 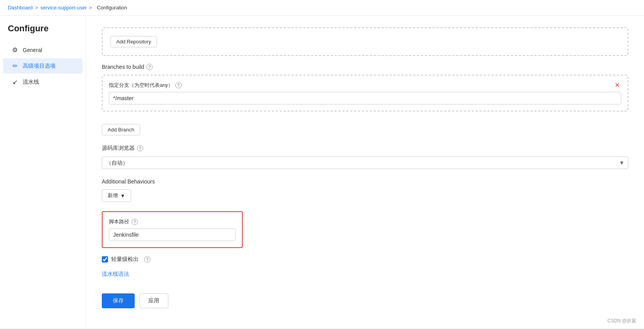 What do you see at coordinates (113, 196) in the screenshot?
I see `add-new-label: 新增` at bounding box center [113, 196].